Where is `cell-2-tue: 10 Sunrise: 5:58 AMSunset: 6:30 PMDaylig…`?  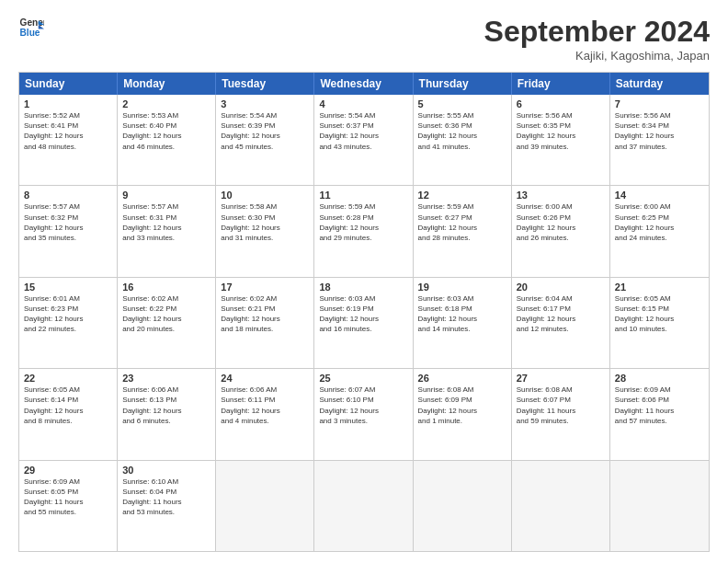
cell-2-tue: 10 Sunrise: 5:58 AMSunset: 6:30 PMDaylig… is located at coordinates (265, 231).